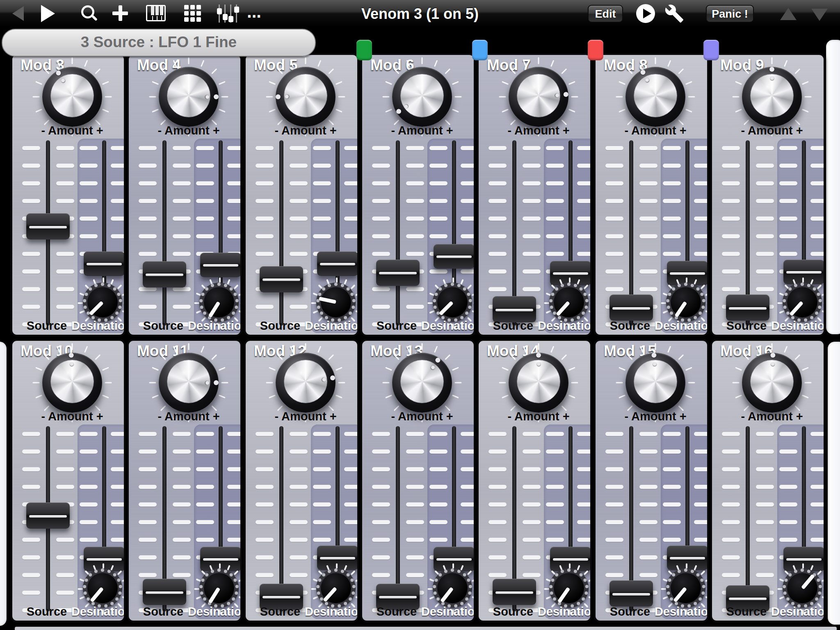 This screenshot has width=840, height=630. Describe the element at coordinates (605, 14) in the screenshot. I see `edit-button: Edit` at that location.